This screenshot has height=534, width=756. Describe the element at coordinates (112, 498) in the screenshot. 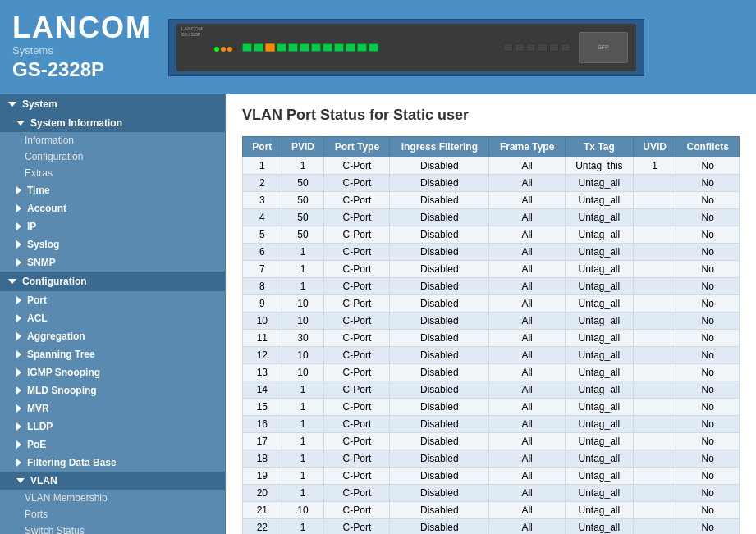

I see `sidebar-item-vlan-membership: VLAN Membership` at that location.